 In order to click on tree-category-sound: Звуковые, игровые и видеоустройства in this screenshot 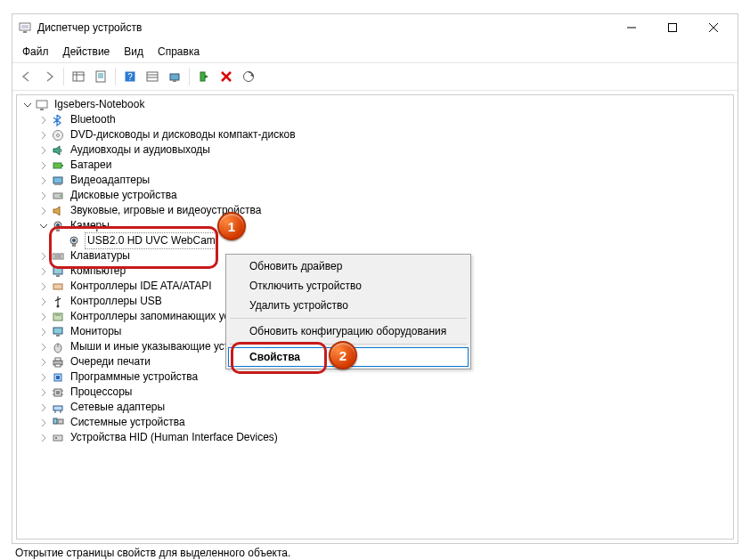, I will do `click(375, 210)`.